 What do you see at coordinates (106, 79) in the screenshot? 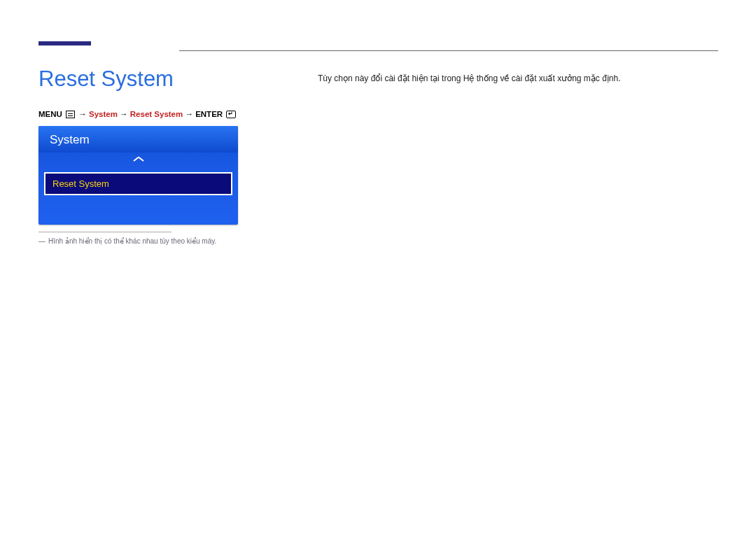
I see `page-title: Reset System` at bounding box center [106, 79].